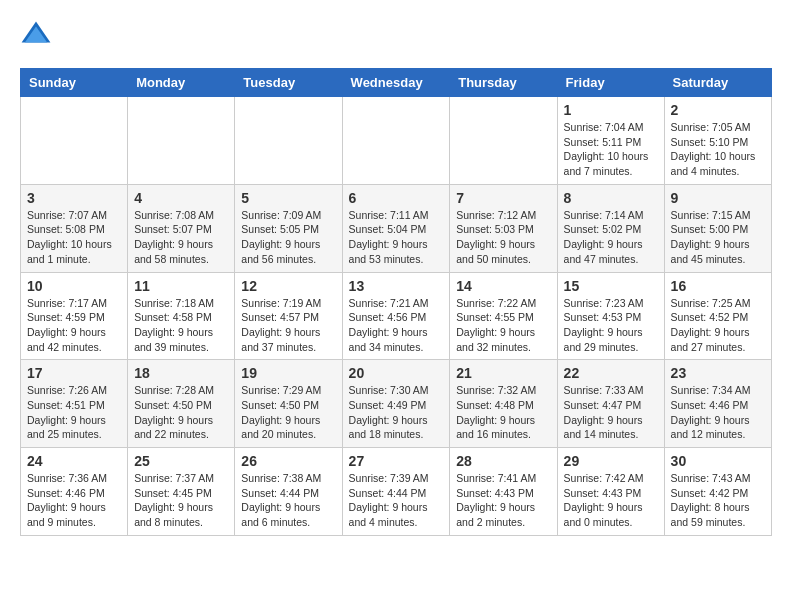  Describe the element at coordinates (74, 461) in the screenshot. I see `day-number: 24` at that location.